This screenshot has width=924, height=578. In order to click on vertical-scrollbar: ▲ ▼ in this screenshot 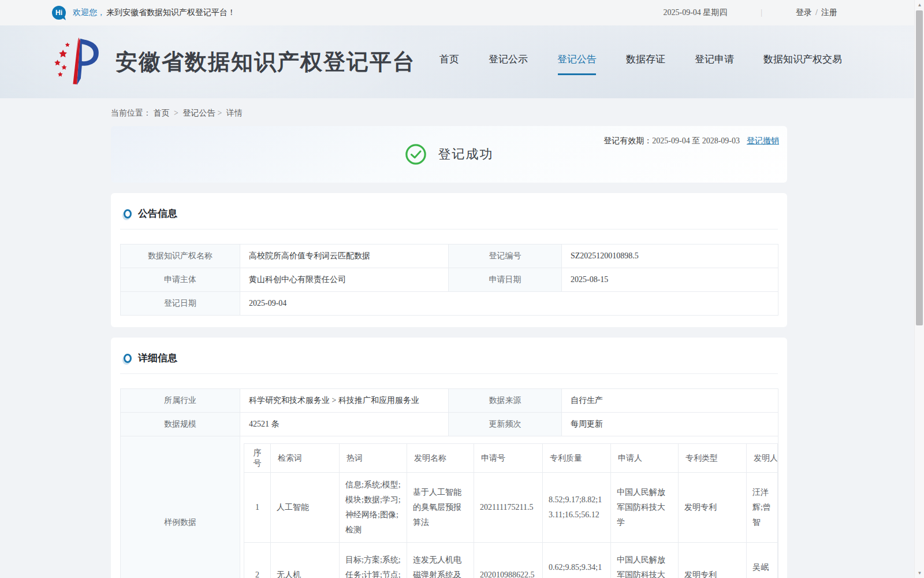, I will do `click(919, 289)`.